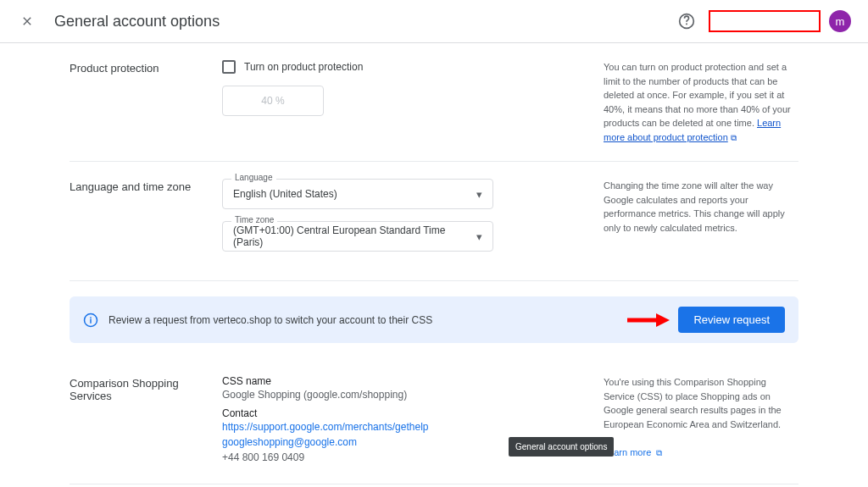 The height and width of the screenshot is (487, 868). What do you see at coordinates (146, 102) in the screenshot?
I see `section-label: Product protection` at bounding box center [146, 102].